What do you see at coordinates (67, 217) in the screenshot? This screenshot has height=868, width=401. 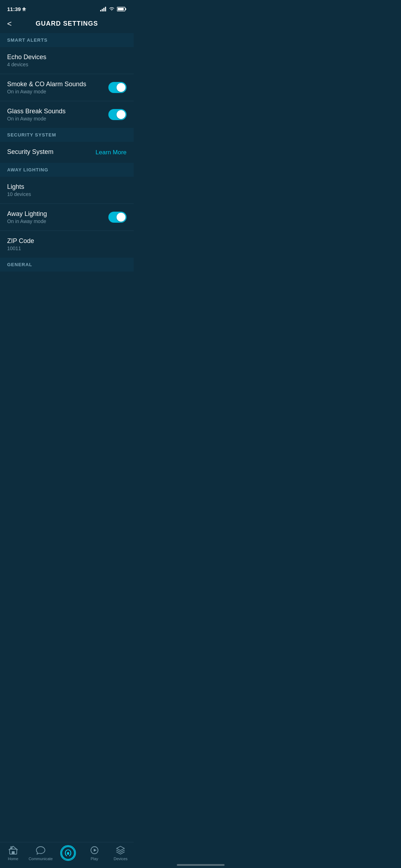 I see `away-lighting-item: Away Lighting On in Away mode` at bounding box center [67, 217].